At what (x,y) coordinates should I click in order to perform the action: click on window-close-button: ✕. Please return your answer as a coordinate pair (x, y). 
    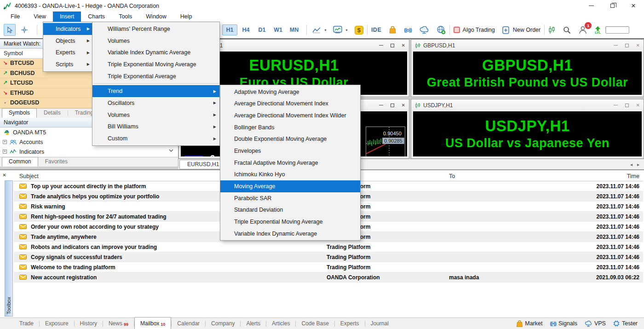
    Looking at the image, I should click on (633, 6).